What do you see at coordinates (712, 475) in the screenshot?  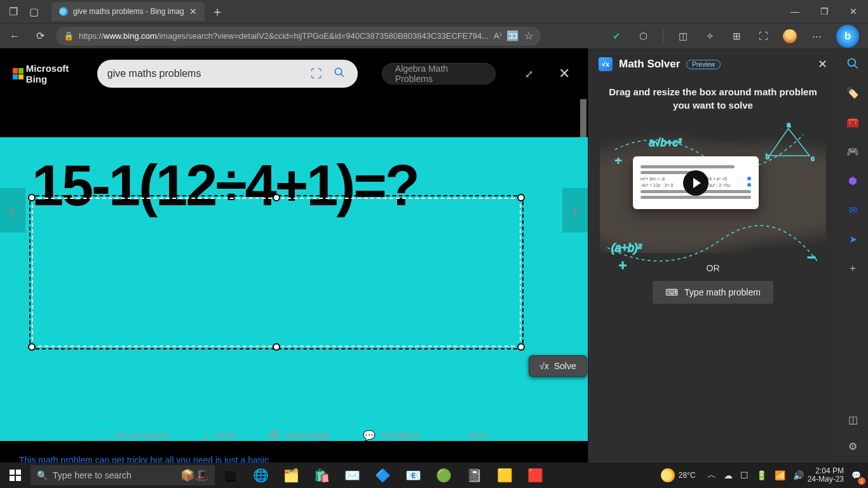 I see `tray-chevron-icon: ︿` at bounding box center [712, 475].